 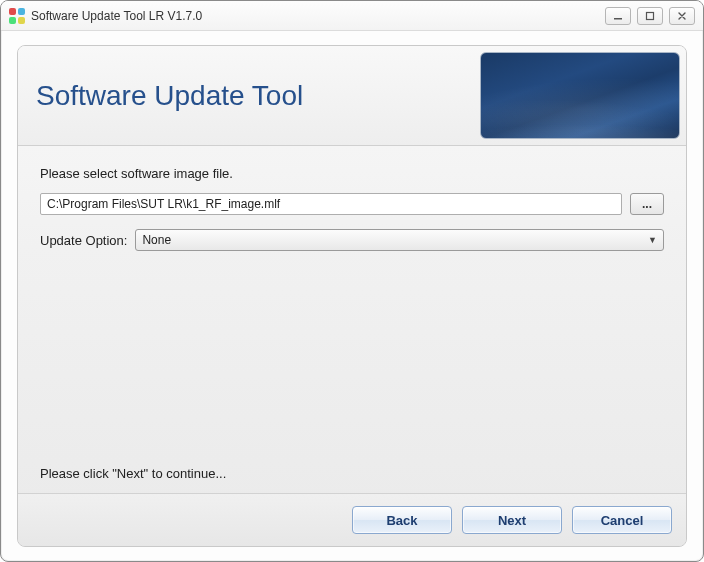 I want to click on update-option-value: None, so click(x=395, y=240).